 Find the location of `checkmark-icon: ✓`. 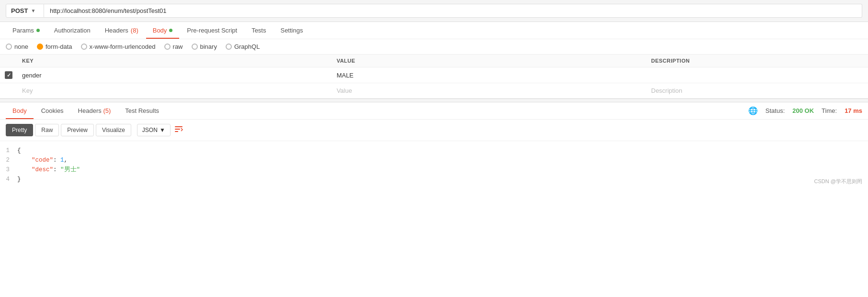

checkmark-icon: ✓ is located at coordinates (9, 76).